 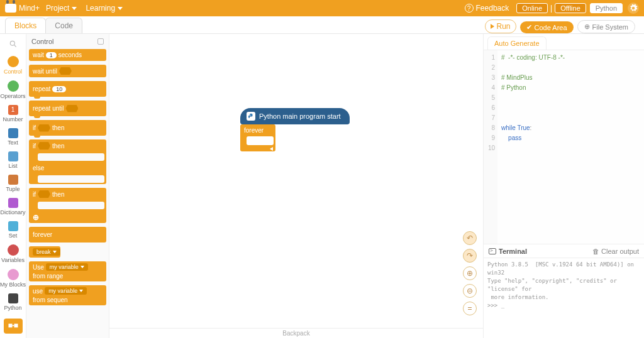 I want to click on tab-code: Code, so click(x=64, y=25).